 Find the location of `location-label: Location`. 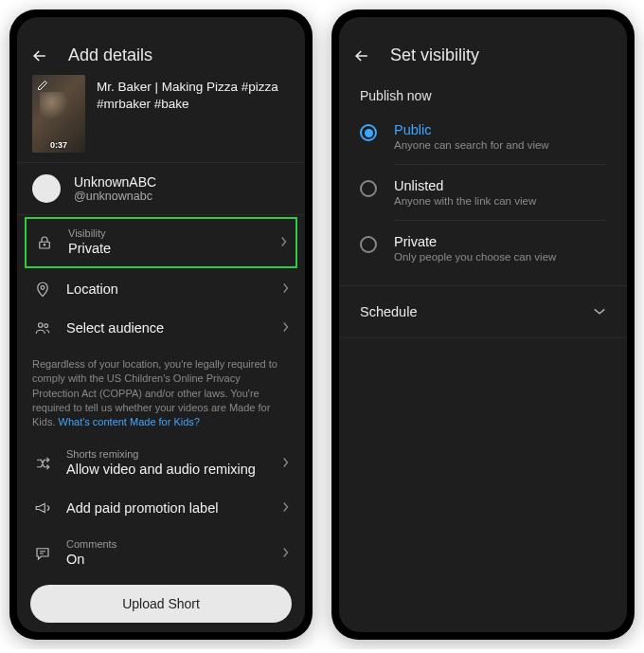

location-label: Location is located at coordinates (168, 290).